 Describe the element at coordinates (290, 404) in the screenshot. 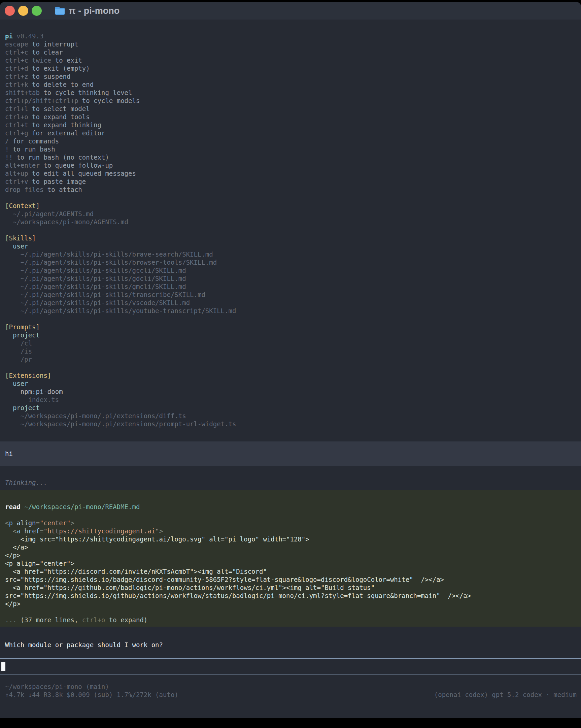

I see `extensions-rows: user npm:pi-doom index.ts project ~/work…` at that location.